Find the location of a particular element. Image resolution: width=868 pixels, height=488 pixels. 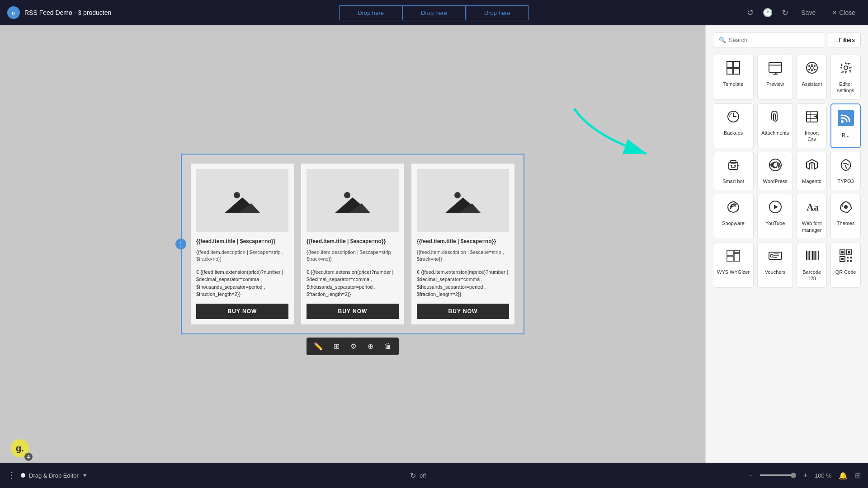

canvas-handle: ⋮ is located at coordinates (181, 244).